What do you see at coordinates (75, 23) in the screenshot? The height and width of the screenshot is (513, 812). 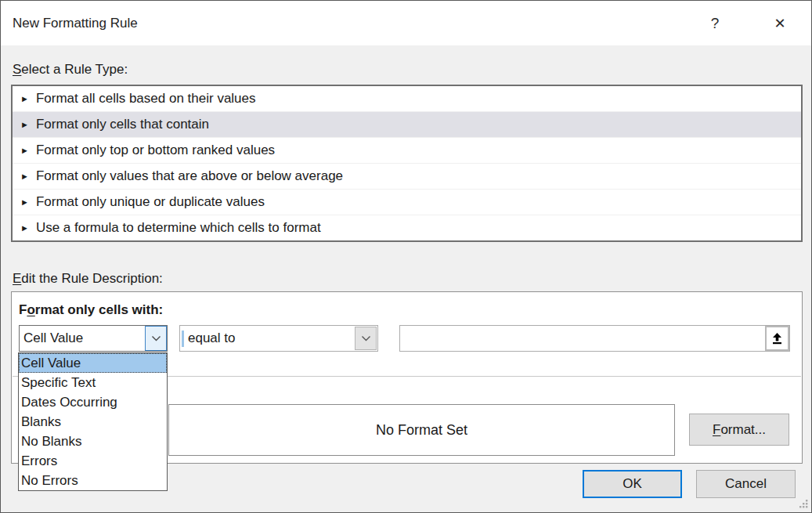 I see `dialog-title: New Formatting Rule` at bounding box center [75, 23].